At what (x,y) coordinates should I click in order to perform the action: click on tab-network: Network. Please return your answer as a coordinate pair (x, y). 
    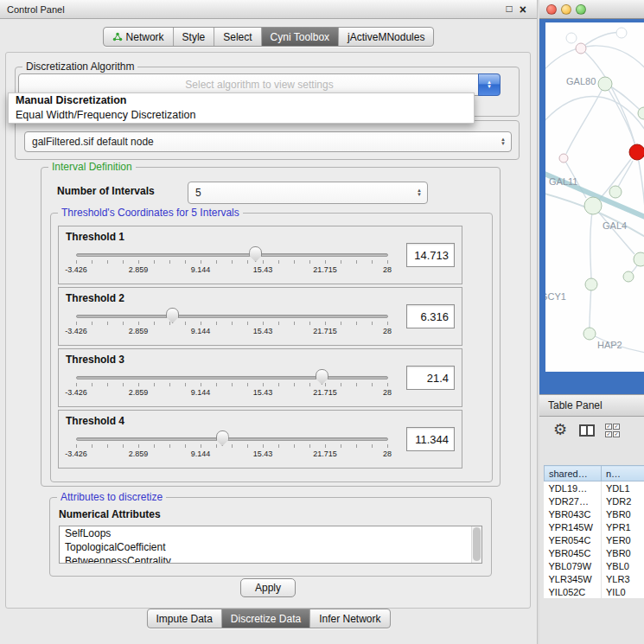
    Looking at the image, I should click on (138, 36).